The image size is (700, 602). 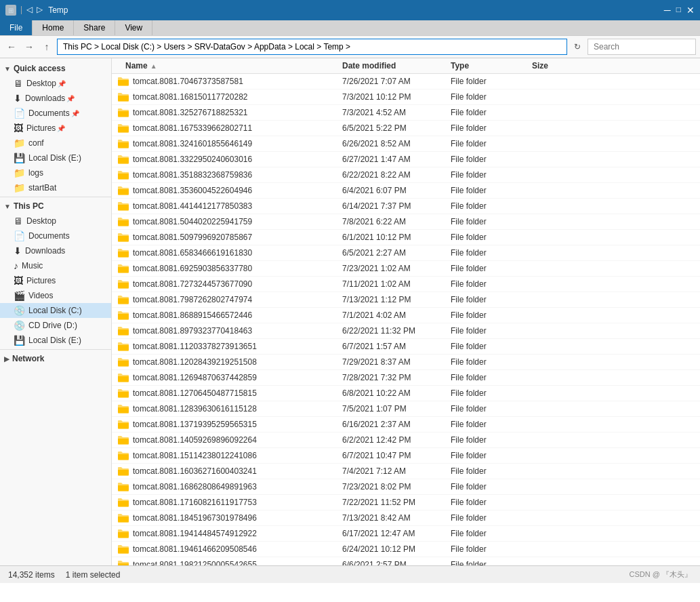 I want to click on sidebar-item-desktop-pc: 🖥 Desktop, so click(x=56, y=221).